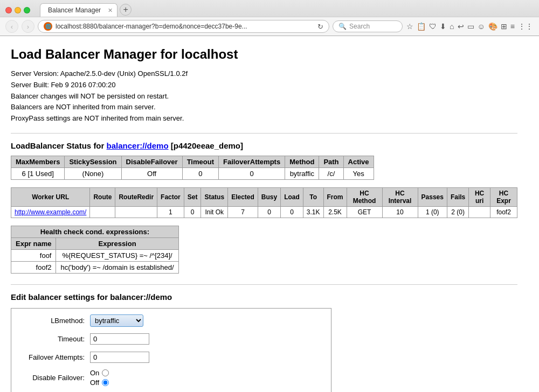 The width and height of the screenshot is (539, 392). I want to click on worker-elected: 7, so click(243, 212).